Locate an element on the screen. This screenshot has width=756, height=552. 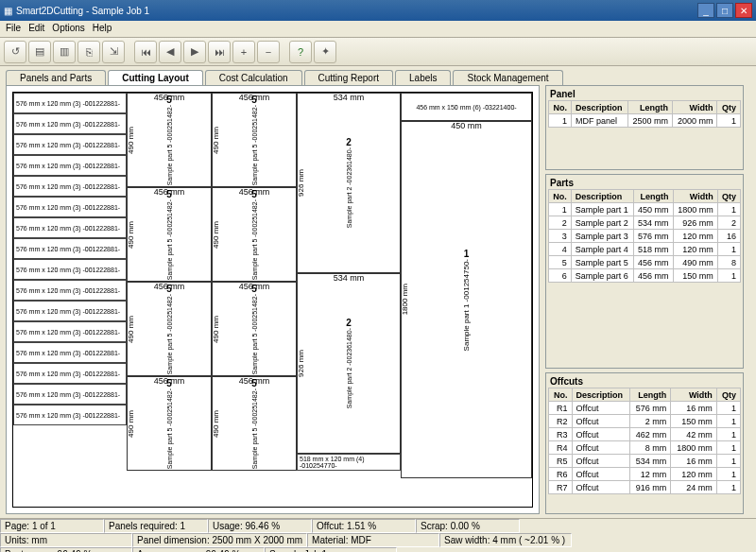
tool-print-icon: ⎘ is located at coordinates (89, 52).